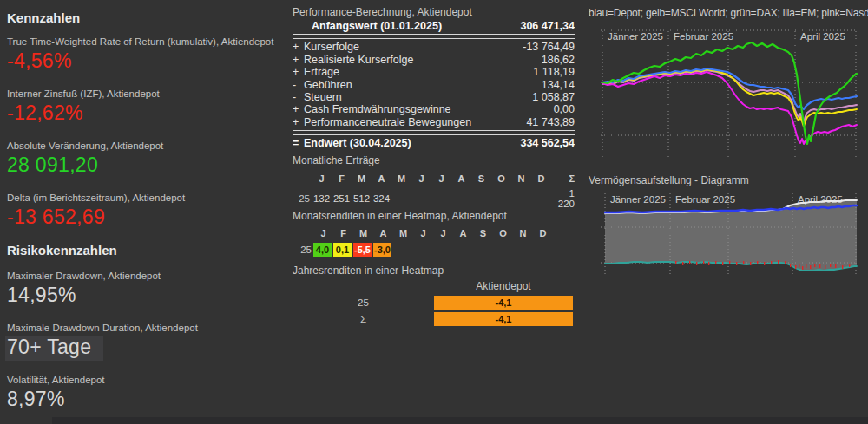 This screenshot has height=424, width=868. What do you see at coordinates (503, 286) in the screenshot?
I see `annual-heatmap-column-header: Aktiendepot` at bounding box center [503, 286].